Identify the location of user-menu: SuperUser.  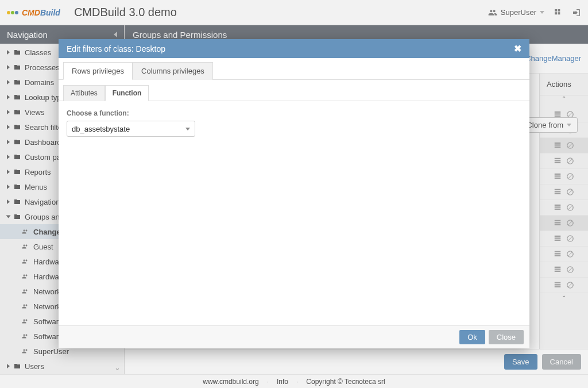
(516, 13).